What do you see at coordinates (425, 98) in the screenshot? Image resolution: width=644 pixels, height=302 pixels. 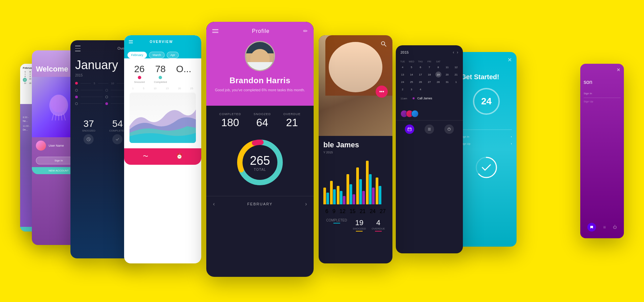 I see `event-title: Call James` at bounding box center [425, 98].